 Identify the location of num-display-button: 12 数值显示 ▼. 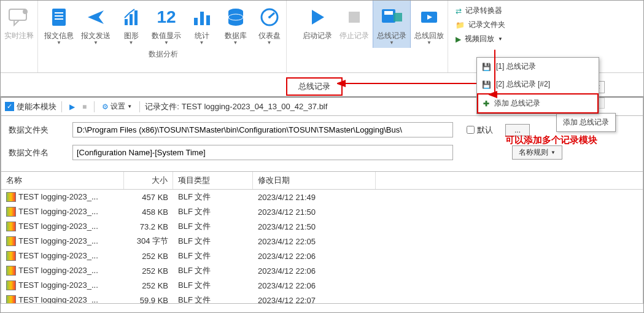
(166, 25).